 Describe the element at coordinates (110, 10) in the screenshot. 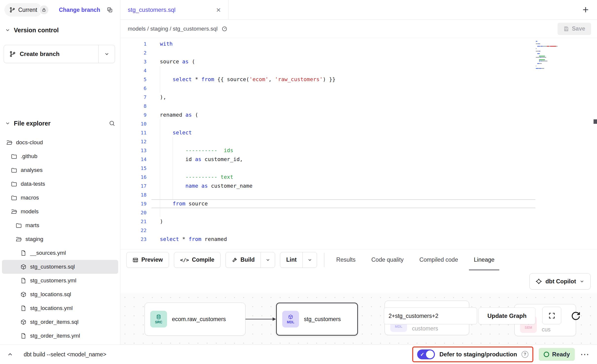

I see `copy-icon` at that location.